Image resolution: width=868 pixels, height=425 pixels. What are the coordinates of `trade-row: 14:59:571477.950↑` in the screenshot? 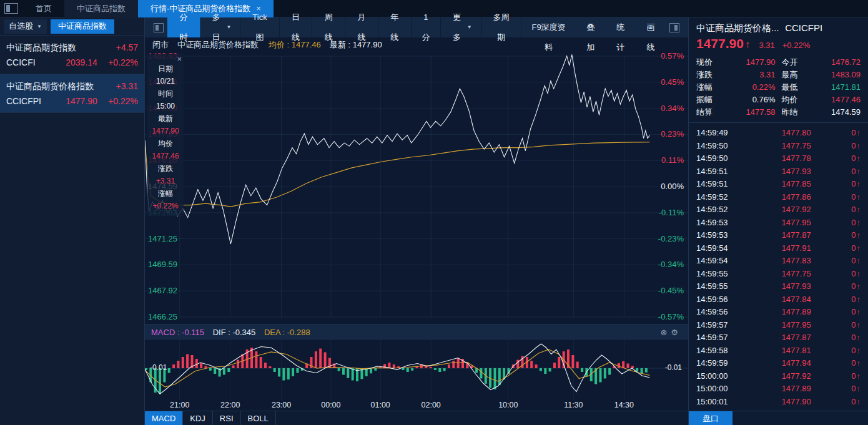 It's located at (778, 326).